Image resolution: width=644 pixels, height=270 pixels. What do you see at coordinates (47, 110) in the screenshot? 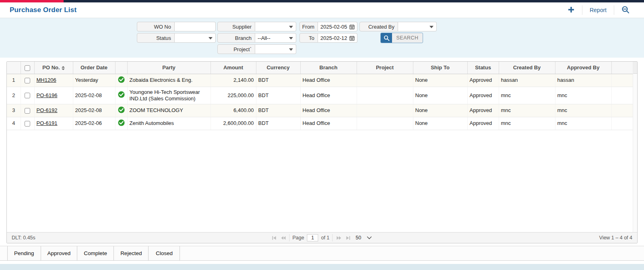
I see `po-number-link: PO-6192` at bounding box center [47, 110].